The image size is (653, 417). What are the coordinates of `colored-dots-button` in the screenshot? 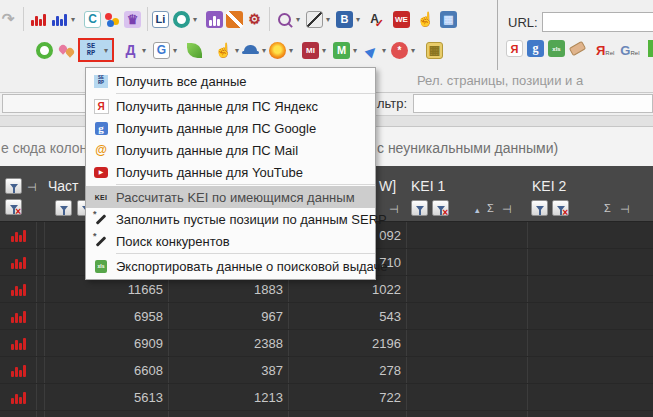 It's located at (112, 20).